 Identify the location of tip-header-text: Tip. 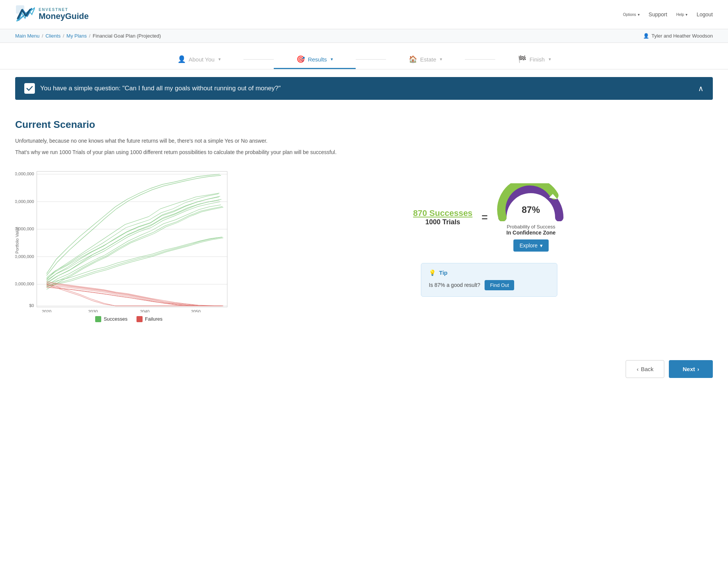
(443, 272).